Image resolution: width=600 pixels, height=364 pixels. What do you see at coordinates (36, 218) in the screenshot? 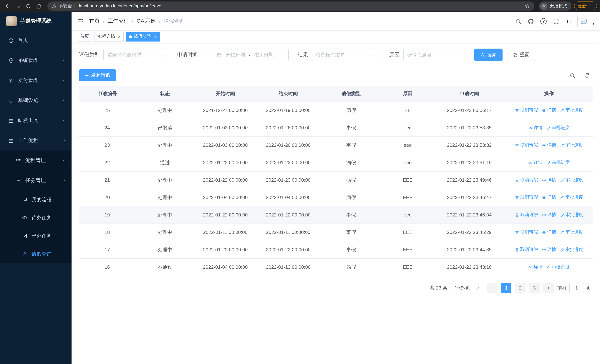
I see `sidebar-item-todo-task: 待办任务` at bounding box center [36, 218].